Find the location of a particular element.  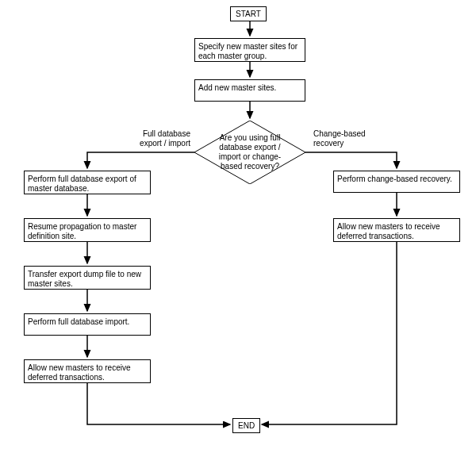

left-step-1: Perform full database export of master d… is located at coordinates (87, 182).